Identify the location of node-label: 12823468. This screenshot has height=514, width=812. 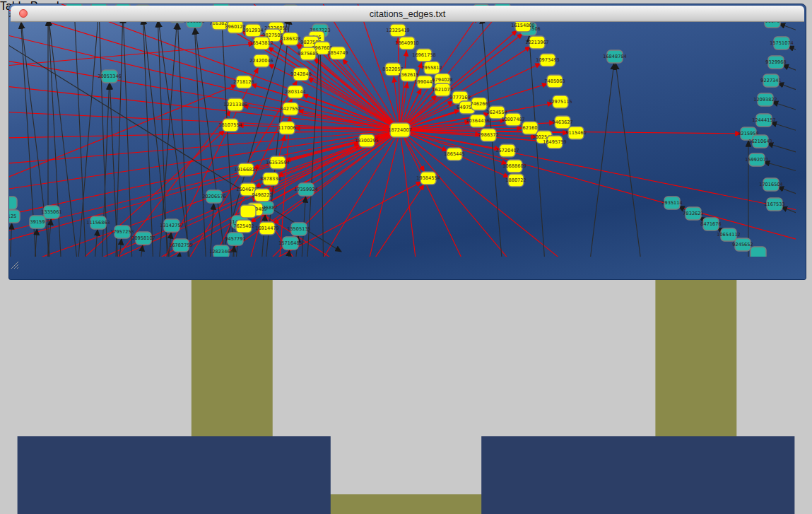
(221, 252).